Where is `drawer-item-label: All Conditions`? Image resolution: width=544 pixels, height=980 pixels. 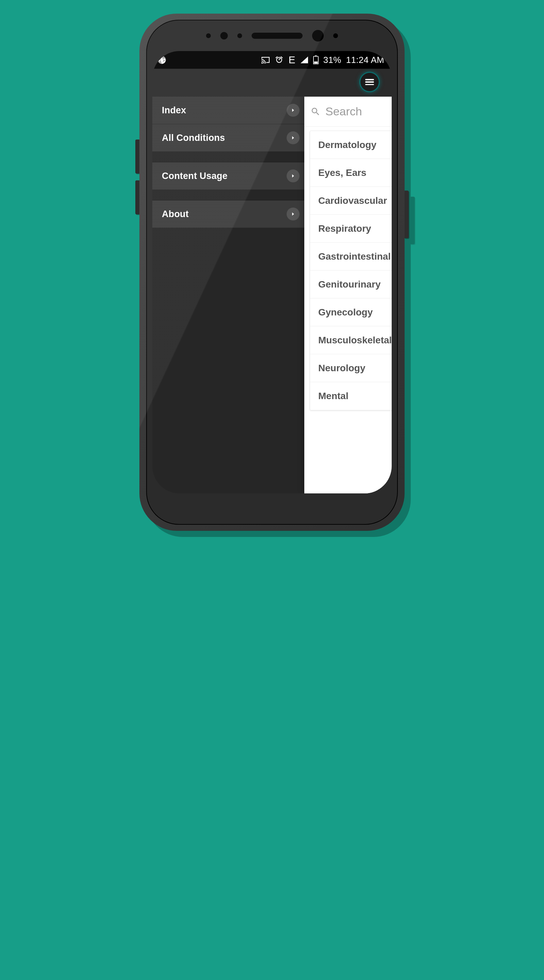
drawer-item-label: All Conditions is located at coordinates (193, 138).